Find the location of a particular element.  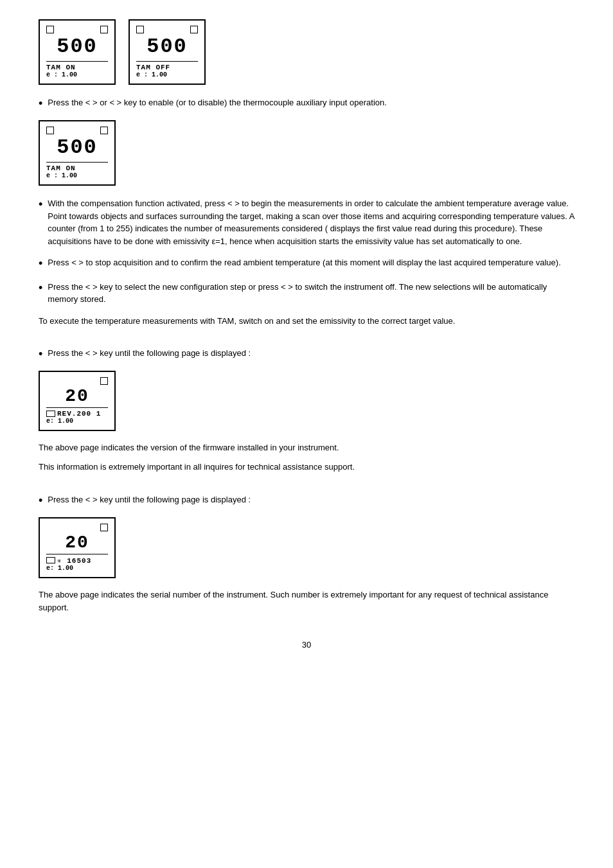

device-indicator-serial-tr is located at coordinates (104, 527).